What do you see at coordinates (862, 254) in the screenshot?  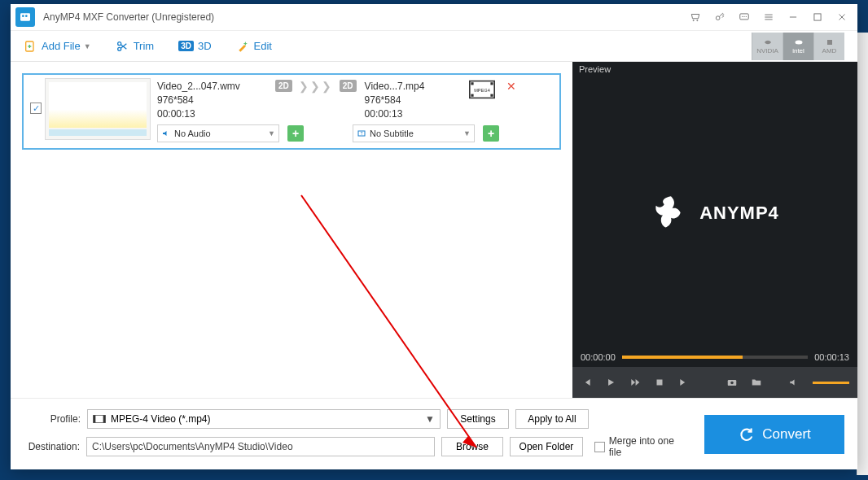 I see `outer-scrollbar` at bounding box center [862, 254].